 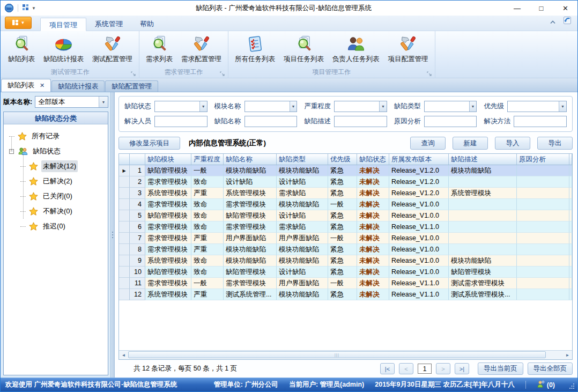 What do you see at coordinates (181, 106) in the screenshot?
I see `filter-combobox: ▼` at bounding box center [181, 106].